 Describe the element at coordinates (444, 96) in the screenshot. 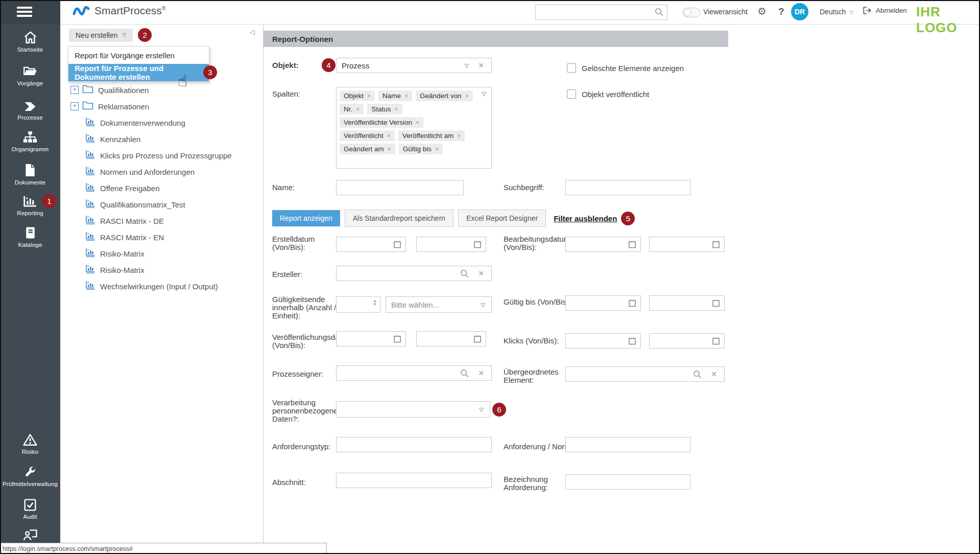

I see `spalten-tag: Geändert von×` at that location.